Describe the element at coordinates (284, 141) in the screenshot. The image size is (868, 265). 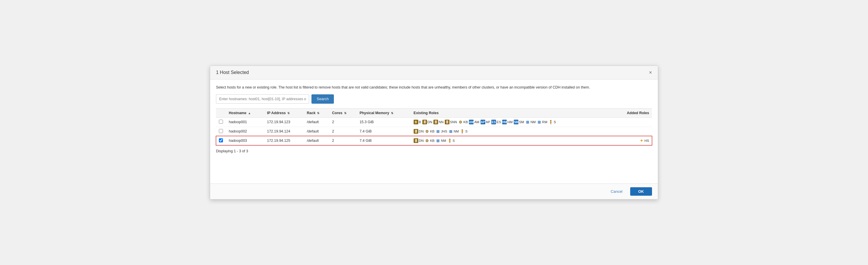
I see `row-ip: 172.19.94.125` at that location.